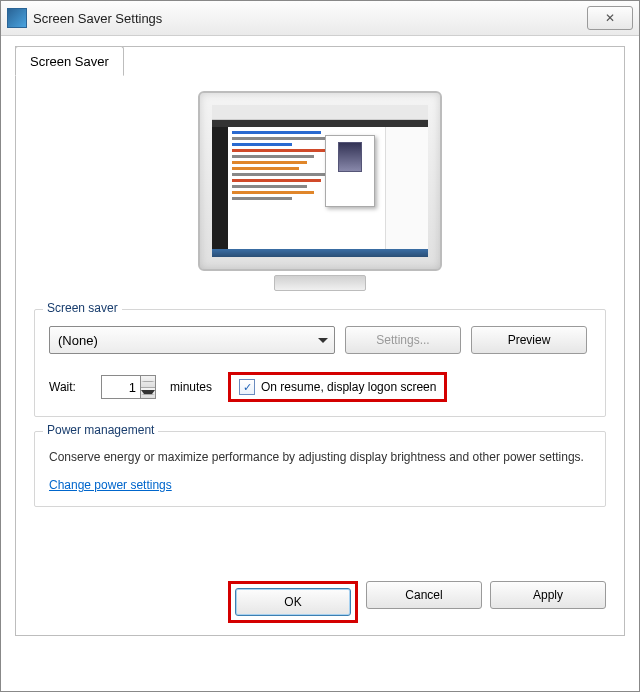  I want to click on wait-input, so click(121, 387).